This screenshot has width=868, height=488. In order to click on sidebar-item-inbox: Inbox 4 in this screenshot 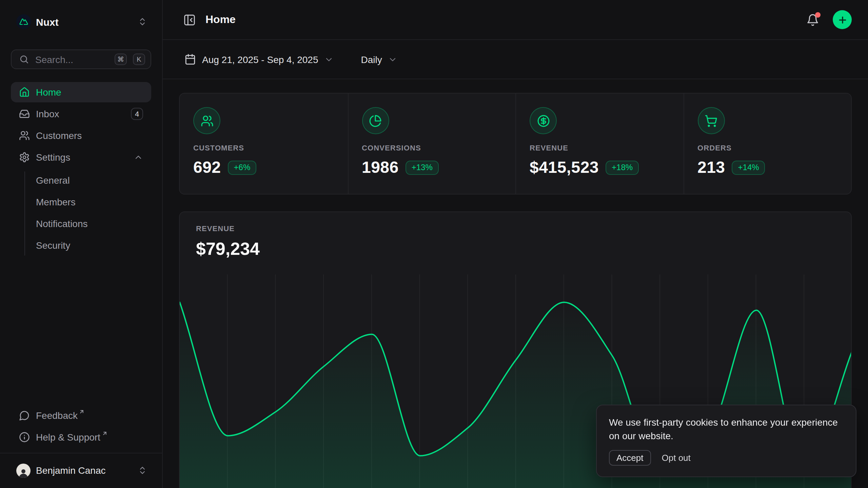, I will do `click(81, 114)`.